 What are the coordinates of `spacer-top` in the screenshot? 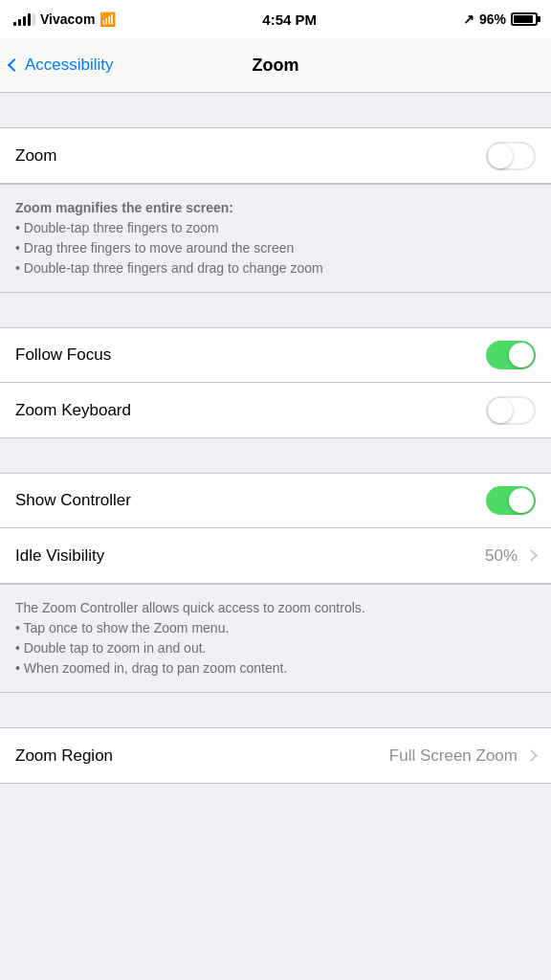 It's located at (276, 110).